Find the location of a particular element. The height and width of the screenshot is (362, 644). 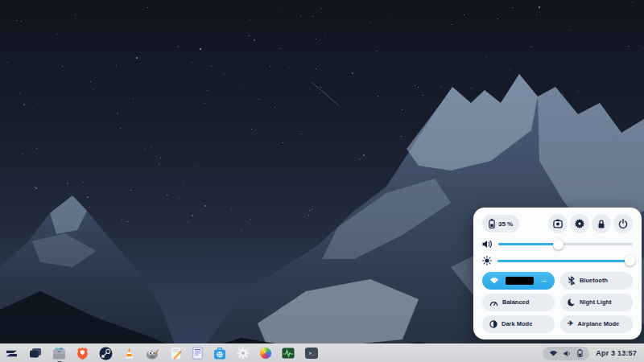

power-icon is located at coordinates (623, 224).